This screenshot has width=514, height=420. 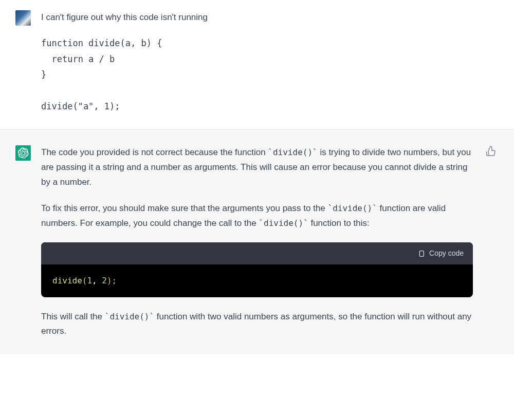 What do you see at coordinates (257, 324) in the screenshot?
I see `assistant-paragraph-3: This will call the `divide()` function w…` at bounding box center [257, 324].